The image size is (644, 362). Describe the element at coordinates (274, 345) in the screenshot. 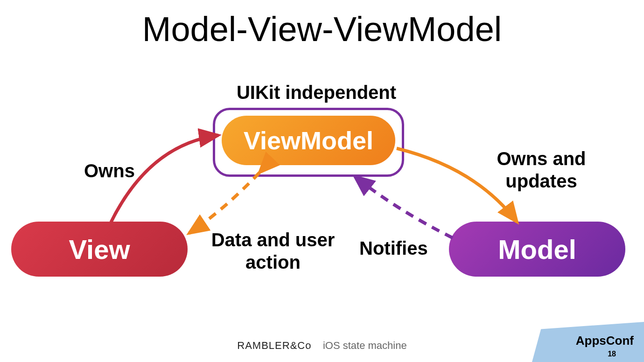

I see `footer-brand: RAMBLER&Co` at that location.